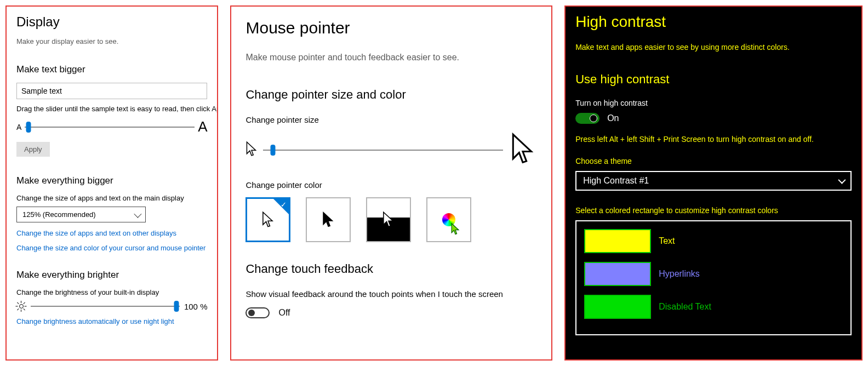 Image resolution: width=868 pixels, height=366 pixels. Describe the element at coordinates (713, 161) in the screenshot. I see `choose-theme-label: Choose a theme` at that location.